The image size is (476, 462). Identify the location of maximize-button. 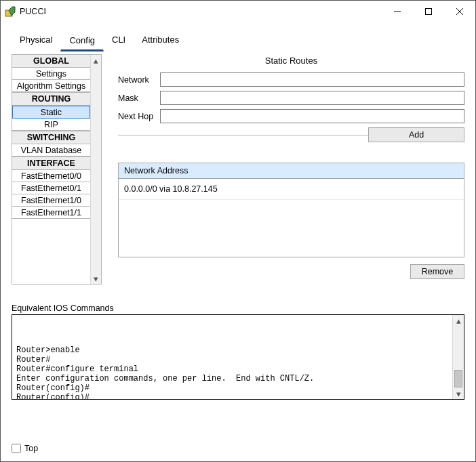
(429, 12).